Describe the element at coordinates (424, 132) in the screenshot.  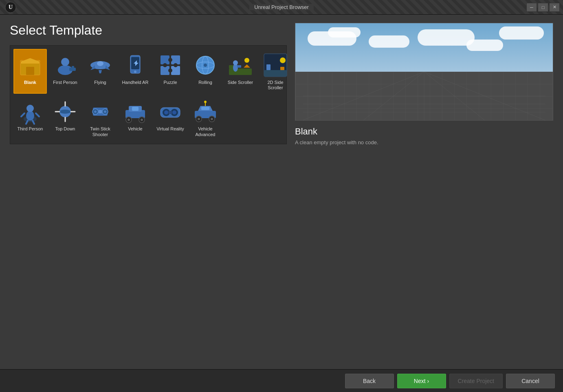
I see `selected-template-name: Blank` at that location.